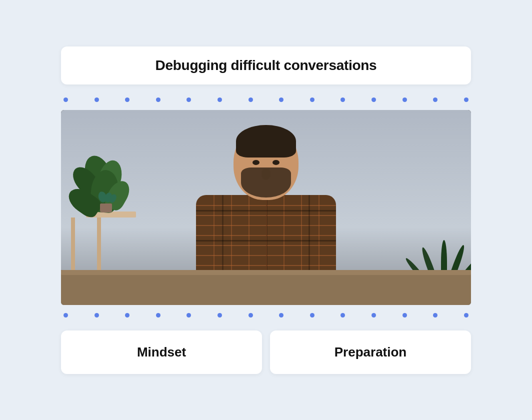  I want to click on dot-row-bottom, so click(266, 315).